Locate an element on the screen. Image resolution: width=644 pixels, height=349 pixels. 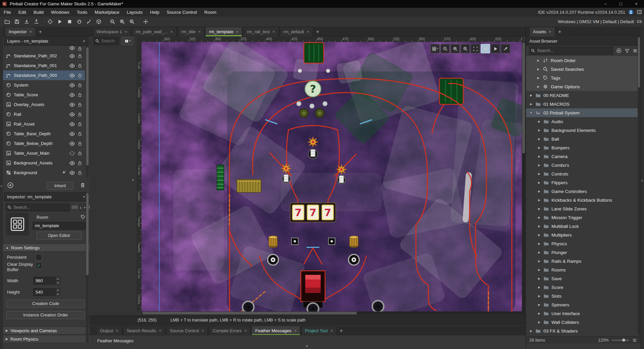
target-platform-text: Windows | GMS2 VM | Default | Default is located at coordinates (596, 21).